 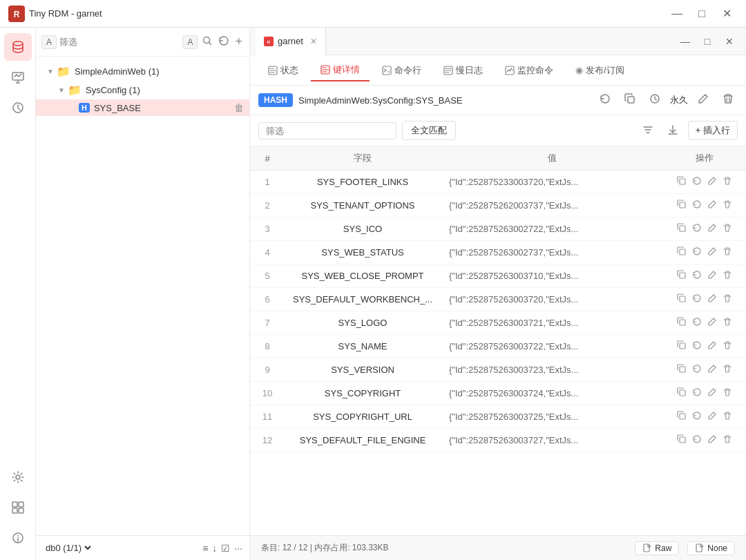 What do you see at coordinates (711, 548) in the screenshot?
I see `none-button: None` at bounding box center [711, 548].